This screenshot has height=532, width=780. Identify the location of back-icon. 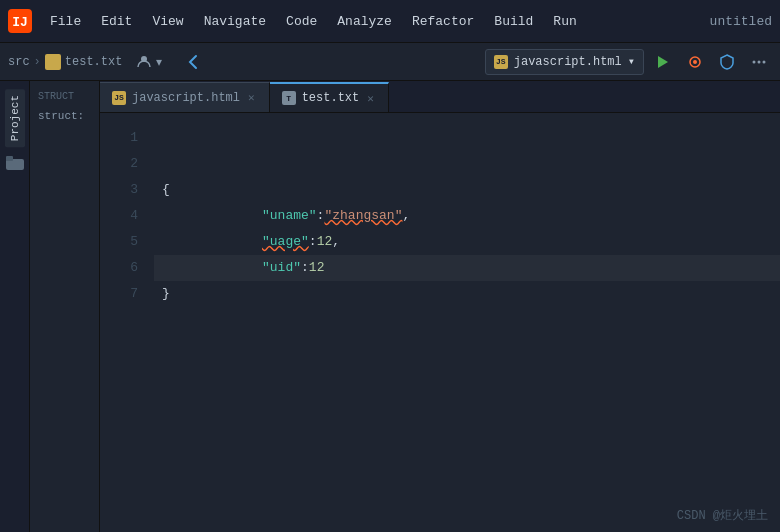
(193, 62).